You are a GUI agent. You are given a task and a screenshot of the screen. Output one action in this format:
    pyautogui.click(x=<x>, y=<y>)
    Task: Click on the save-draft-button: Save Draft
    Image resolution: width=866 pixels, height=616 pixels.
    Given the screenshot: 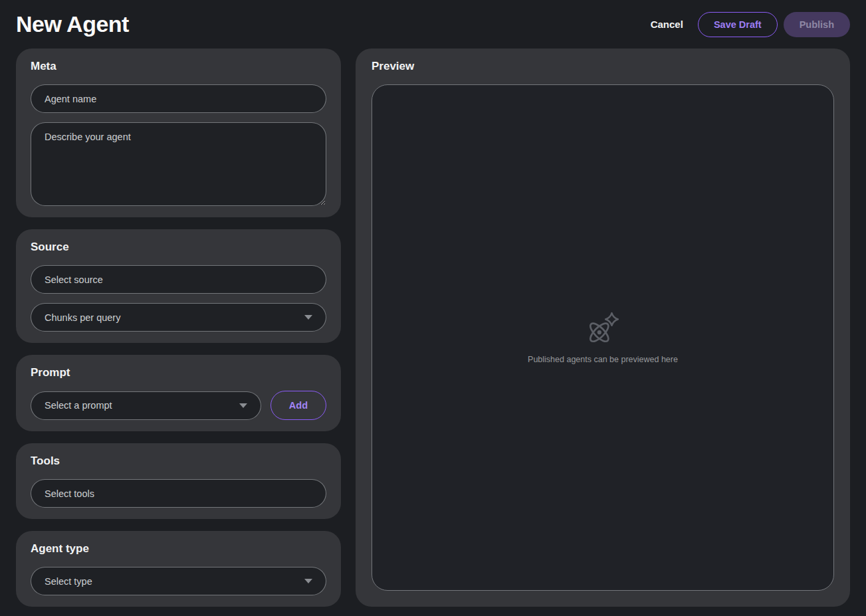 What is the action you would take?
    pyautogui.click(x=738, y=25)
    